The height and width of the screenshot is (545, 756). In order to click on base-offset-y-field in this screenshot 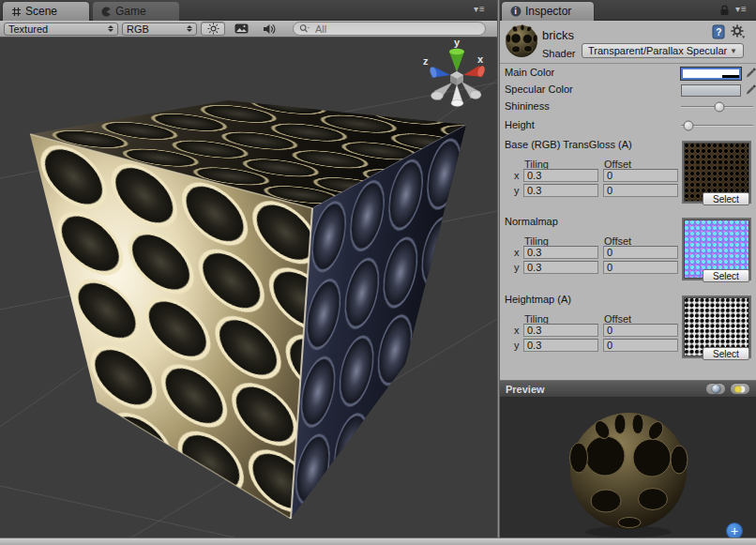, I will do `click(641, 190)`.